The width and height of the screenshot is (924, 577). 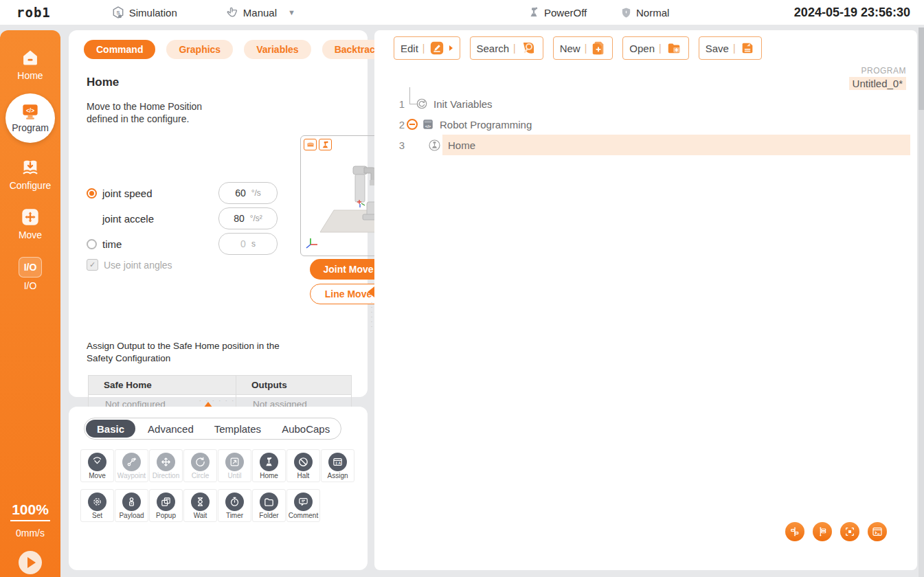 I want to click on tool-move: Move, so click(x=98, y=466).